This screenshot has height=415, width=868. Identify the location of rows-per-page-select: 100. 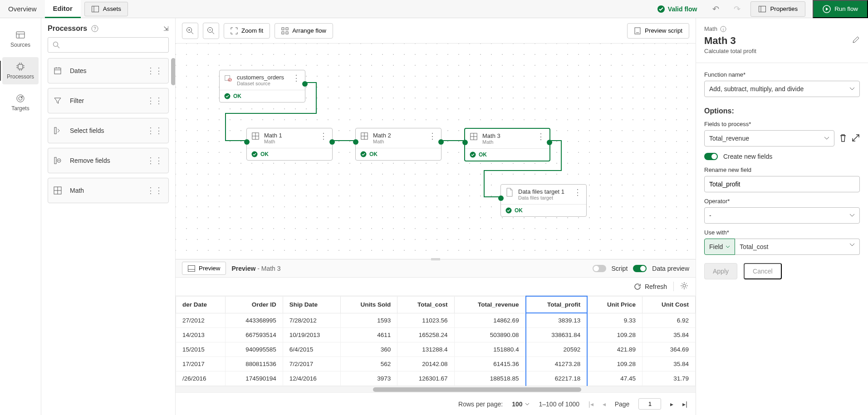
(521, 404).